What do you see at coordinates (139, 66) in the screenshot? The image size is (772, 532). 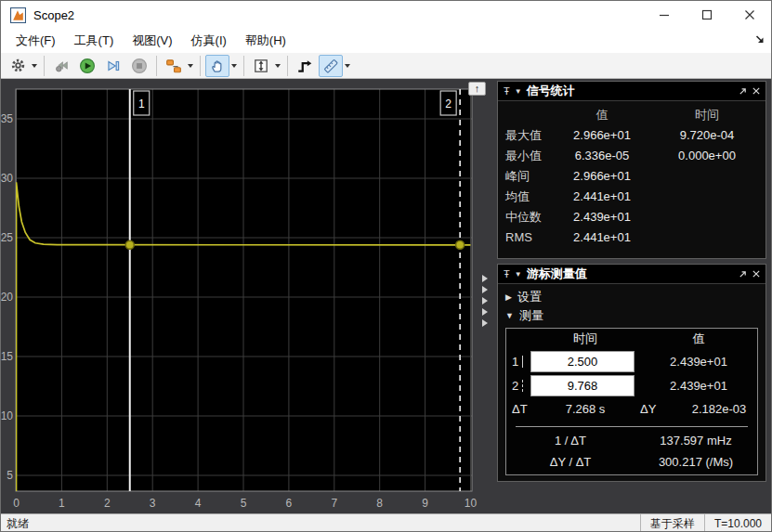 I see `stop-button` at bounding box center [139, 66].